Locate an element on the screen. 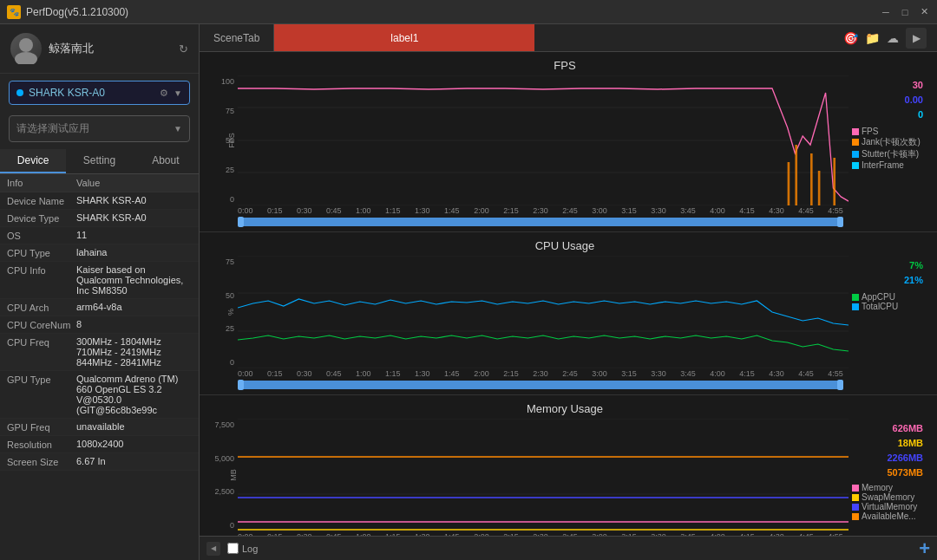  totalcpu-color is located at coordinates (855, 307).